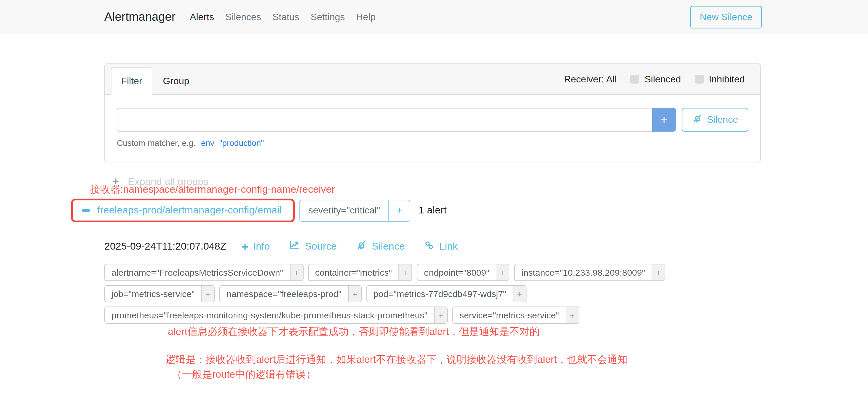  What do you see at coordinates (344, 210) in the screenshot?
I see `group-matcher-label: severity="critical"` at bounding box center [344, 210].